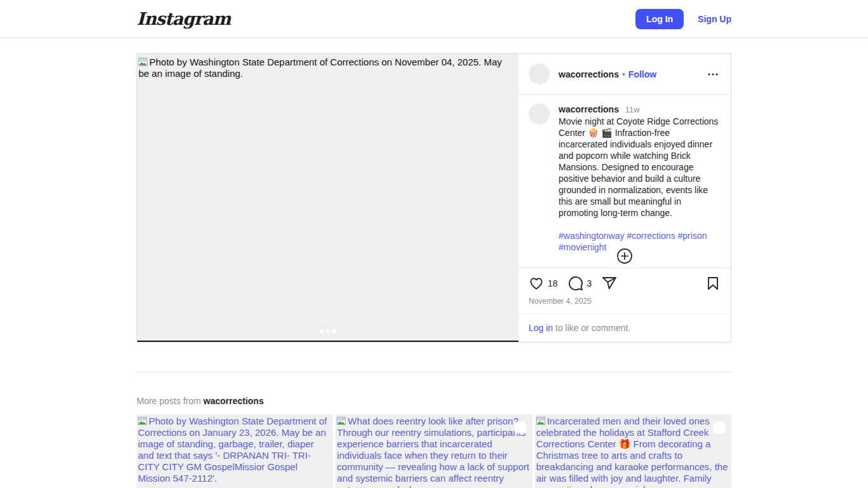  Describe the element at coordinates (184, 19) in the screenshot. I see `instagram-logo: Instagram` at that location.